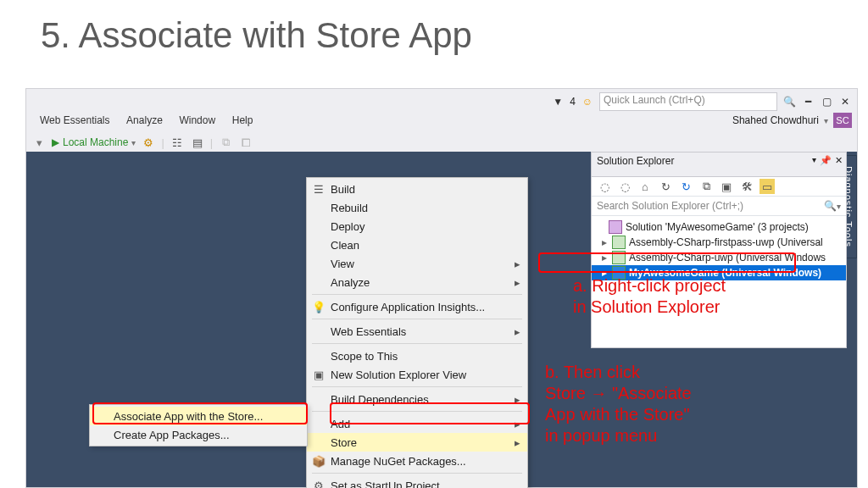 The image size is (868, 488). I want to click on titlebar: ▼ 4 ☺ Quick Launch (Ctrl+Q) 🔍 ━ ▢ ✕, so click(442, 100).